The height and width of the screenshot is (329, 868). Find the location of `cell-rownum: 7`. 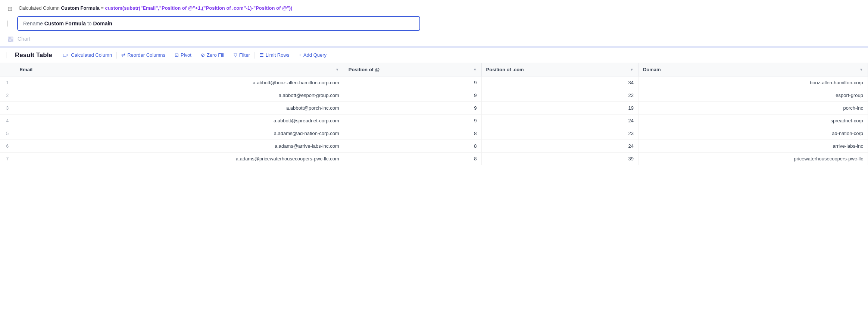

cell-rownum: 7 is located at coordinates (7, 159).